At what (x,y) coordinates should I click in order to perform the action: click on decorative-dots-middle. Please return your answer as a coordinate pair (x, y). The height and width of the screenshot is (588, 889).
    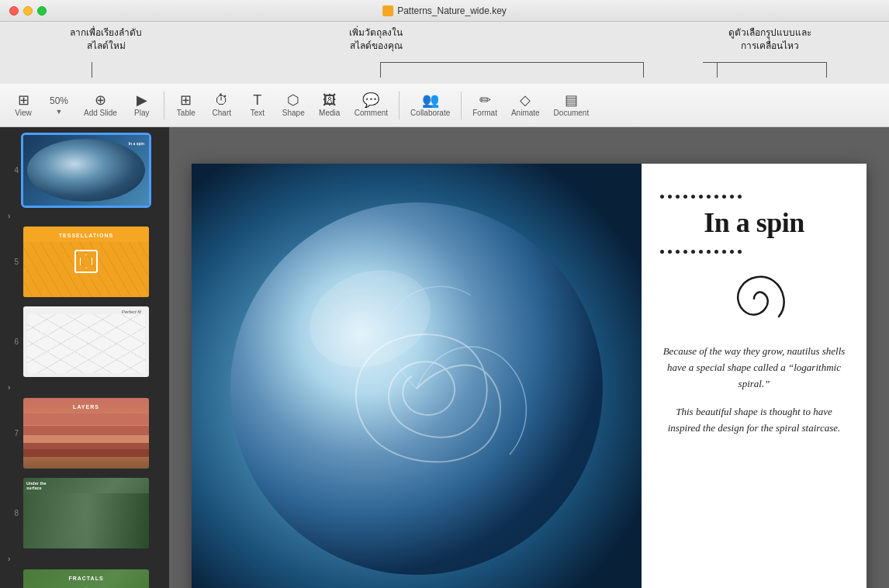
    Looking at the image, I should click on (701, 251).